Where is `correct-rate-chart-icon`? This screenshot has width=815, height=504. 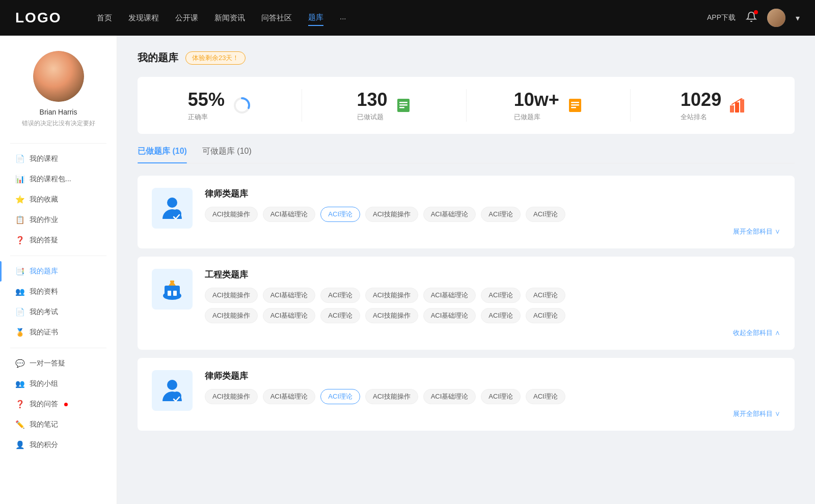 correct-rate-chart-icon is located at coordinates (242, 105).